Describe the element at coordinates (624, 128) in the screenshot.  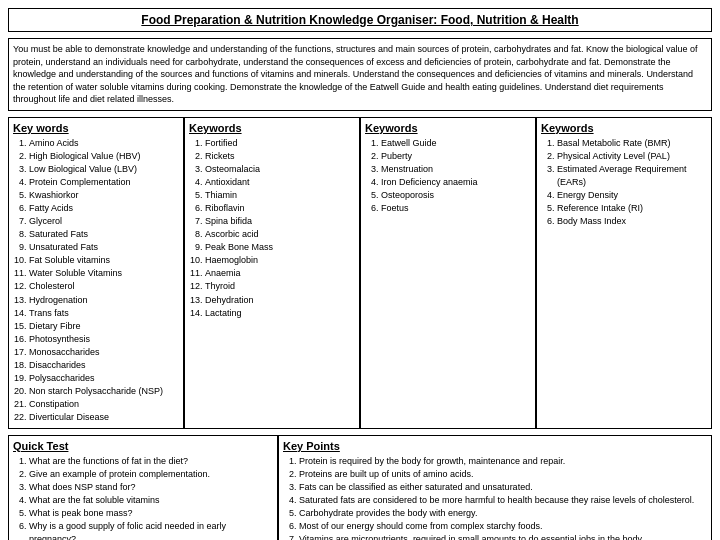
I see `keywords4-heading: Keywords` at that location.